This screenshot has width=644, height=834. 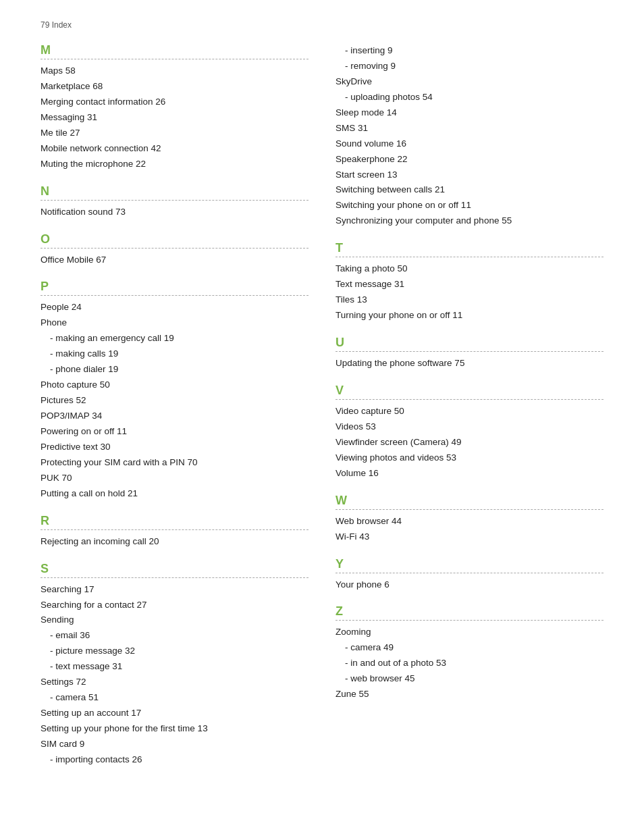 What do you see at coordinates (470, 136) in the screenshot?
I see `index-section: - inserting 9- removing 9SkyDrive- uploa…` at bounding box center [470, 136].